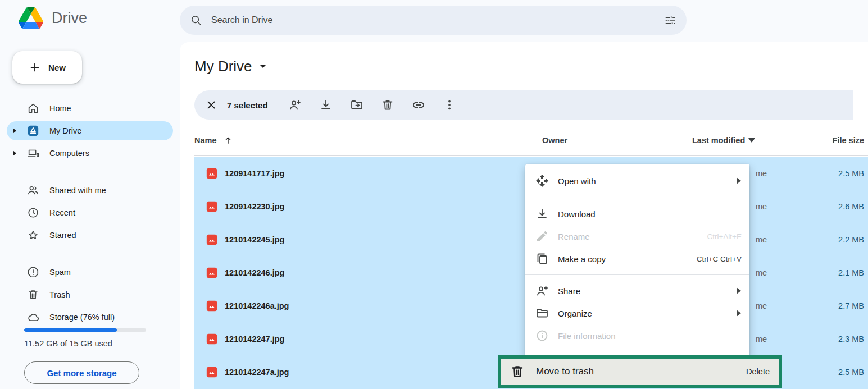  I want to click on sidebar-item-spam: Spam, so click(90, 272).